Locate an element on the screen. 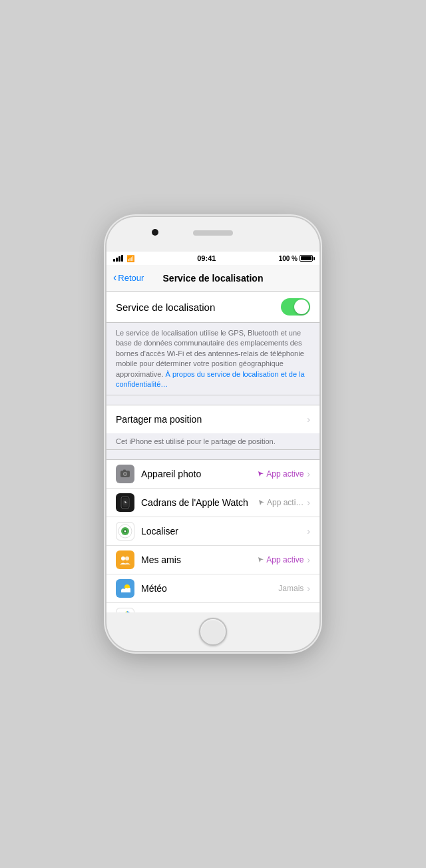 The width and height of the screenshot is (426, 868). bar2 is located at coordinates (117, 260).